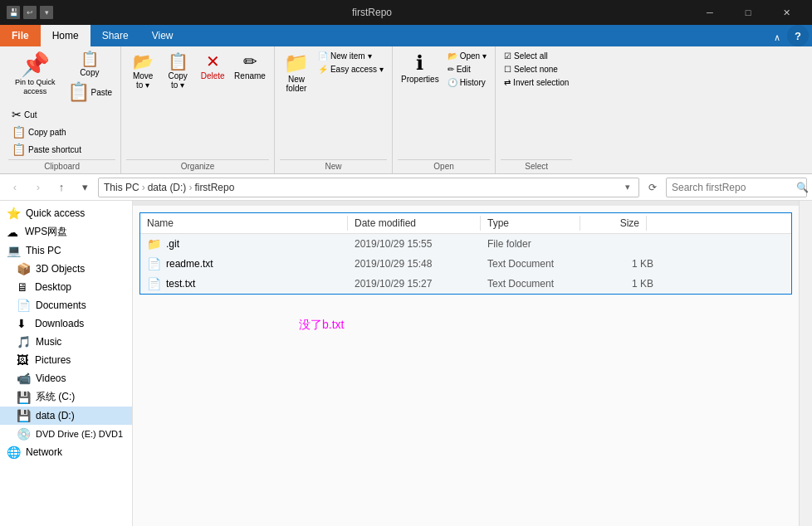  What do you see at coordinates (537, 284) in the screenshot?
I see `test-type: Text Document` at bounding box center [537, 284].